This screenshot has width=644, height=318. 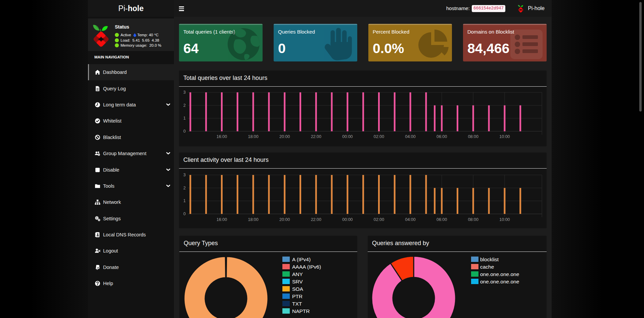 I want to click on svg-text: AAAA (IPv6), so click(x=307, y=267).